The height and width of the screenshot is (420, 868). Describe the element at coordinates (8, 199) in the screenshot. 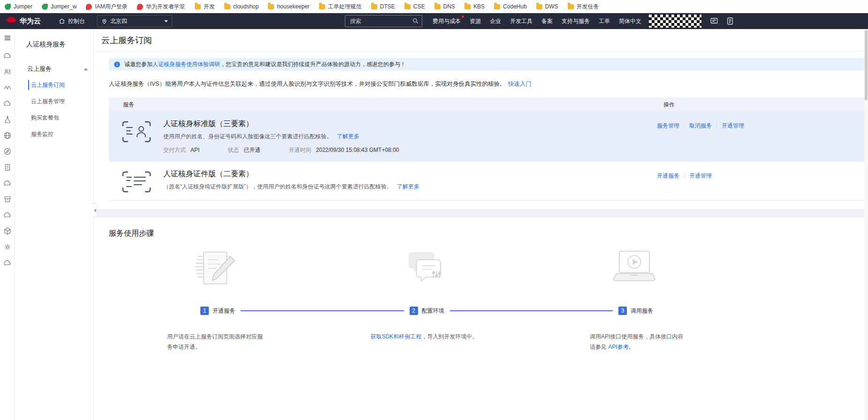

I see `archive-icon` at that location.